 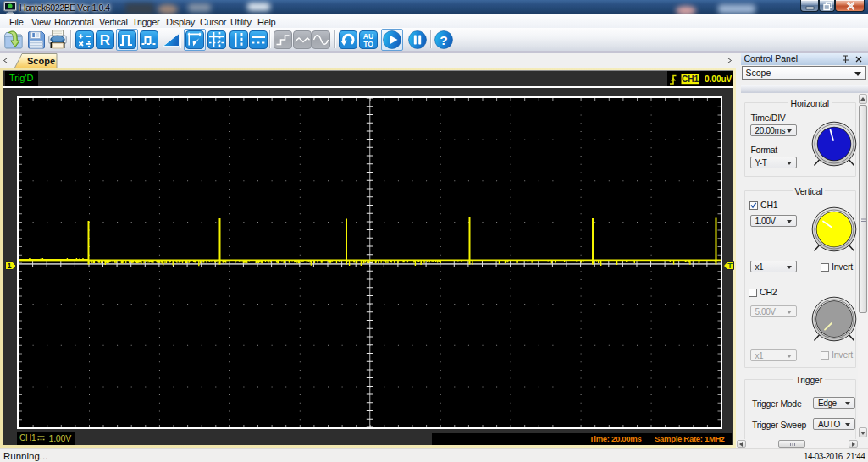 I want to click on svg-text: TO, so click(x=368, y=44).